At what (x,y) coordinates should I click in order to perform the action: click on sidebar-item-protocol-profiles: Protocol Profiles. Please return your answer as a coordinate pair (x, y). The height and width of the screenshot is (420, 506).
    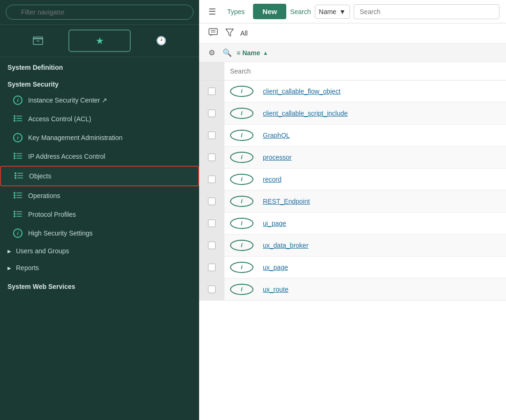
    Looking at the image, I should click on (99, 214).